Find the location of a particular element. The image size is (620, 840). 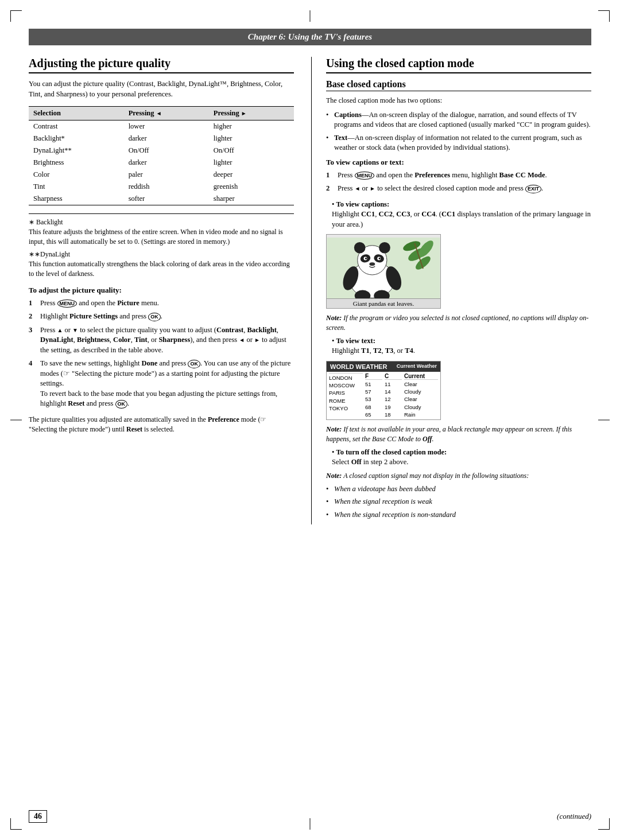

view-step-1-num: 1 is located at coordinates (330, 176).